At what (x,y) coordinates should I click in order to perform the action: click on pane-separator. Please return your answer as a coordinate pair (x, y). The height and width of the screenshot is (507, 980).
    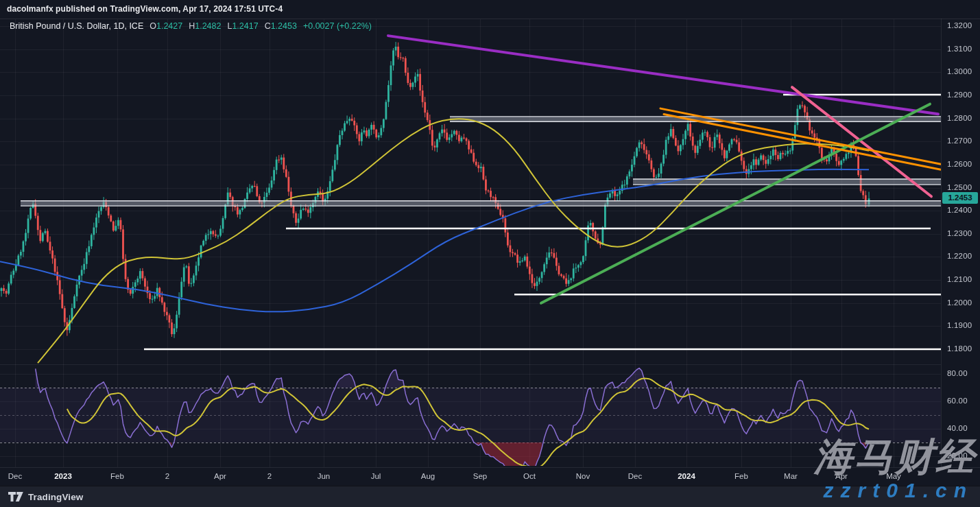
    Looking at the image, I should click on (470, 365).